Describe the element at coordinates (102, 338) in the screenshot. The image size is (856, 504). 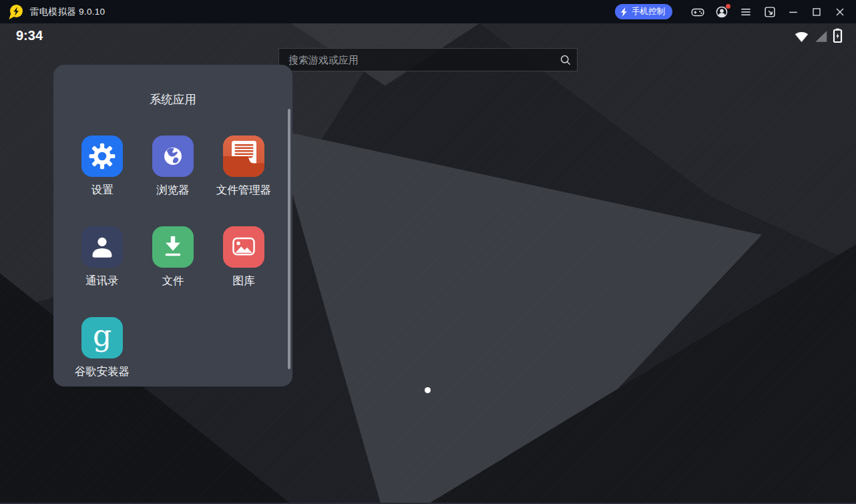
I see `google-installer-icon: g` at that location.